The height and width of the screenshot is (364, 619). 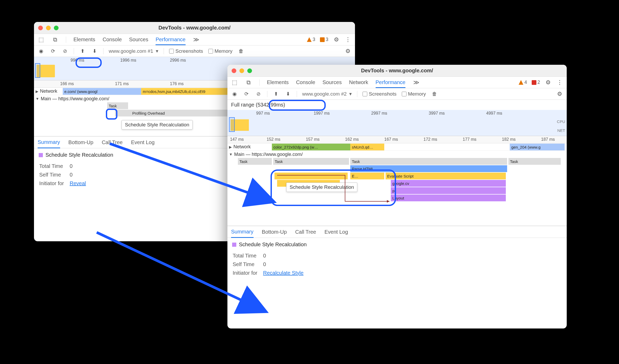 What do you see at coordinates (537, 147) in the screenshot?
I see `network-segment: gen_204 (www.g` at bounding box center [537, 147].